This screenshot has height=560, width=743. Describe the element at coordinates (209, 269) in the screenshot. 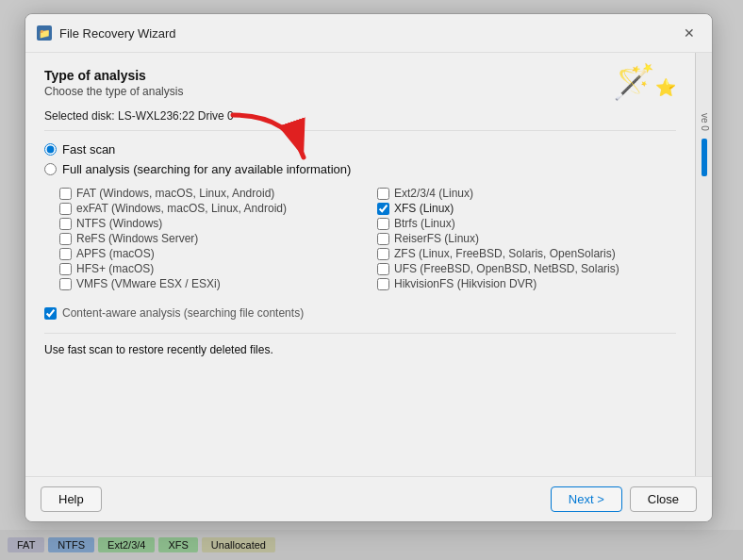

I see `fs-hfsplus: HFS+ (macOS)` at that location.